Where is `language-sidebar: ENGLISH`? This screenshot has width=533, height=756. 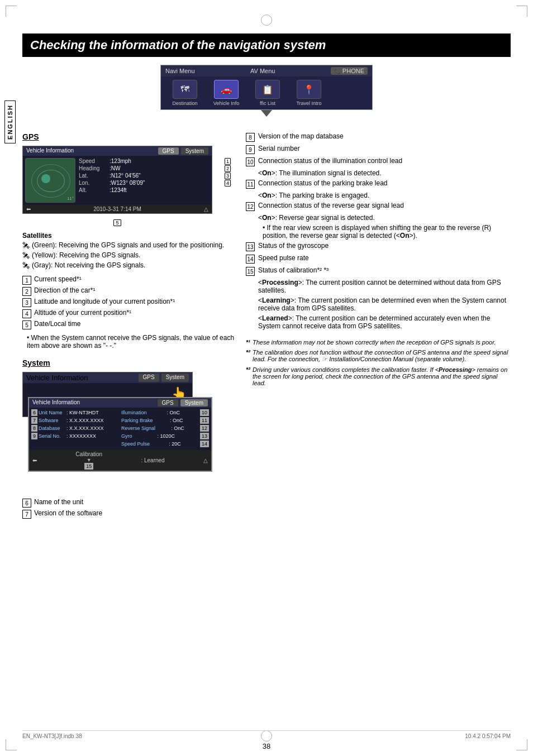 language-sidebar: ENGLISH is located at coordinates (10, 122).